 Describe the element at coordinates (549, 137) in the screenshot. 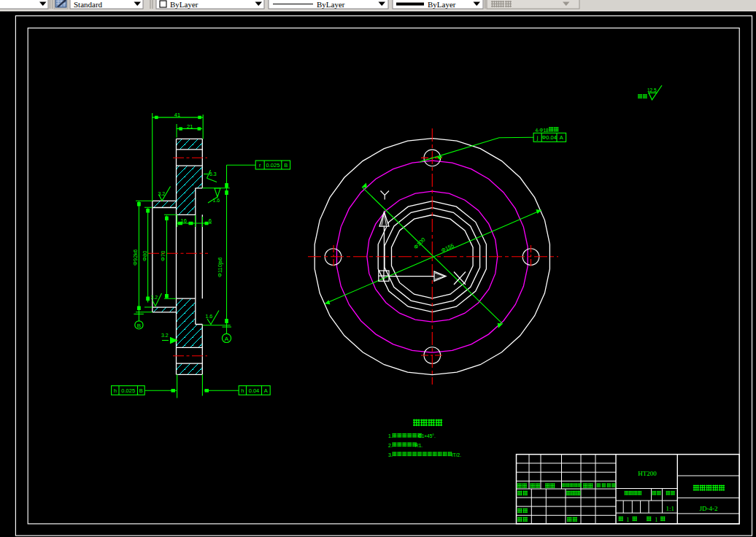

I see `svg-text: Φ0.04` at that location.